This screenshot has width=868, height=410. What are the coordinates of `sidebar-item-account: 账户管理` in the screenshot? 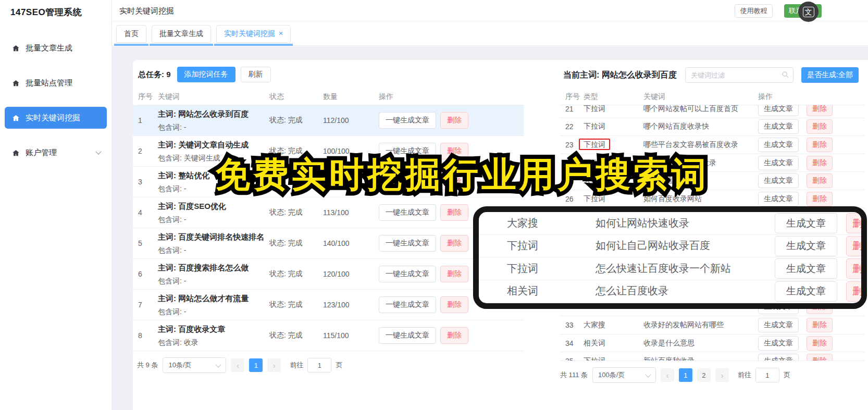 It's located at (56, 153).